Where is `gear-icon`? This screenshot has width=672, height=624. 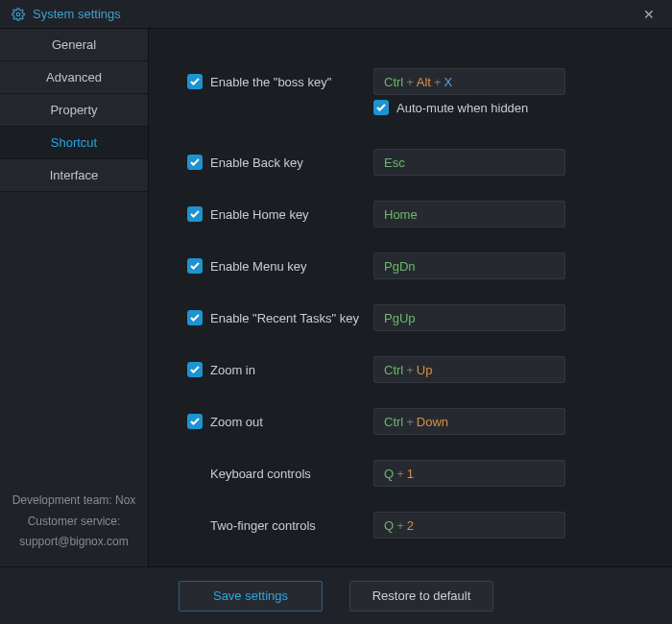
gear-icon is located at coordinates (18, 14).